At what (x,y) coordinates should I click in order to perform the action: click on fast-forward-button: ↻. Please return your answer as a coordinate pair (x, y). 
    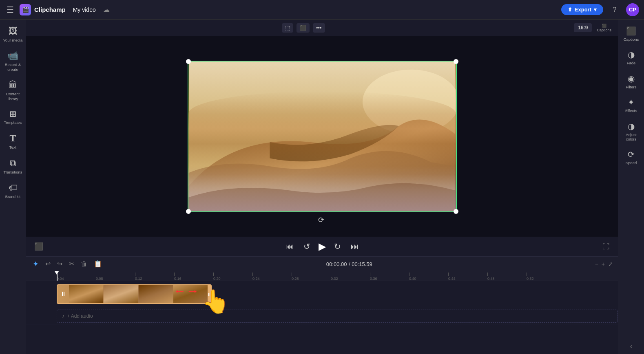
    Looking at the image, I should click on (338, 246).